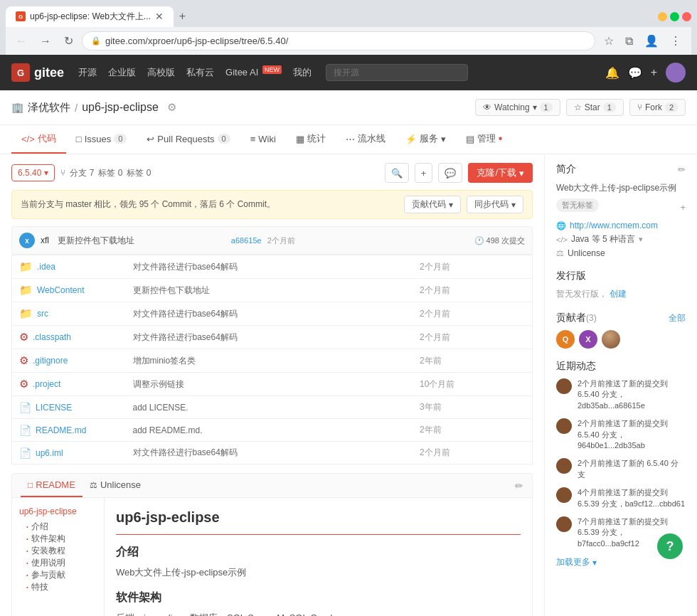 Image resolution: width=697 pixels, height=616 pixels. Describe the element at coordinates (651, 41) in the screenshot. I see `account-button: 👤` at that location.